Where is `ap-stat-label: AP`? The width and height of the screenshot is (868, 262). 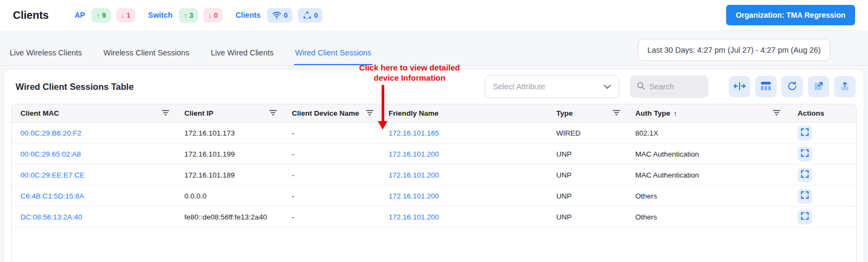
ap-stat-label: AP is located at coordinates (80, 15).